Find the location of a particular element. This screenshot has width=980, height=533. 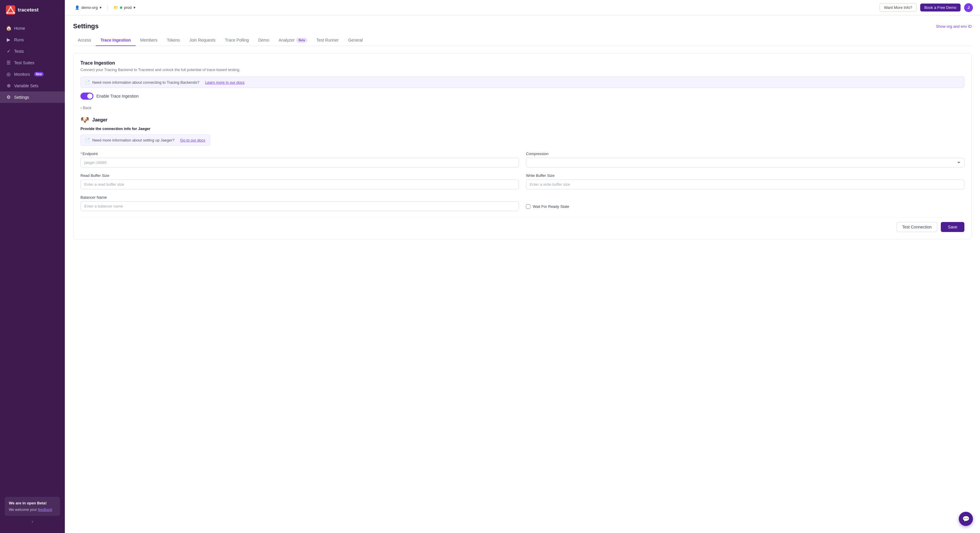

wait-ready-checkbox is located at coordinates (528, 206).